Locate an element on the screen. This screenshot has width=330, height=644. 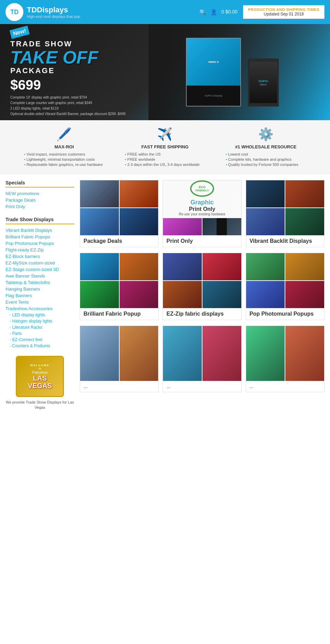
pop-photomural-images is located at coordinates (285, 281).